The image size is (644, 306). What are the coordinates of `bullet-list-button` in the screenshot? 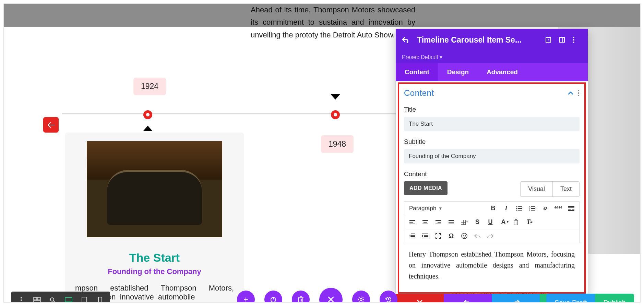 It's located at (519, 208).